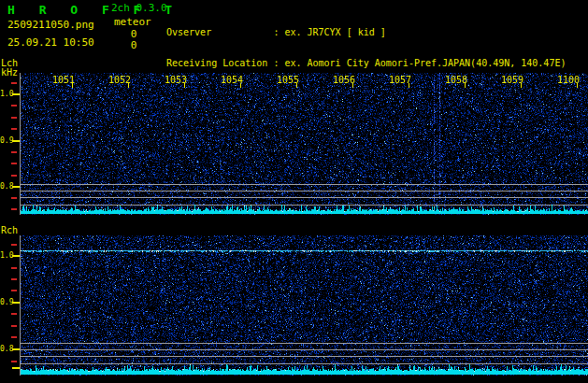  I want to click on app-version: 2ch 0.3.0, so click(139, 7).